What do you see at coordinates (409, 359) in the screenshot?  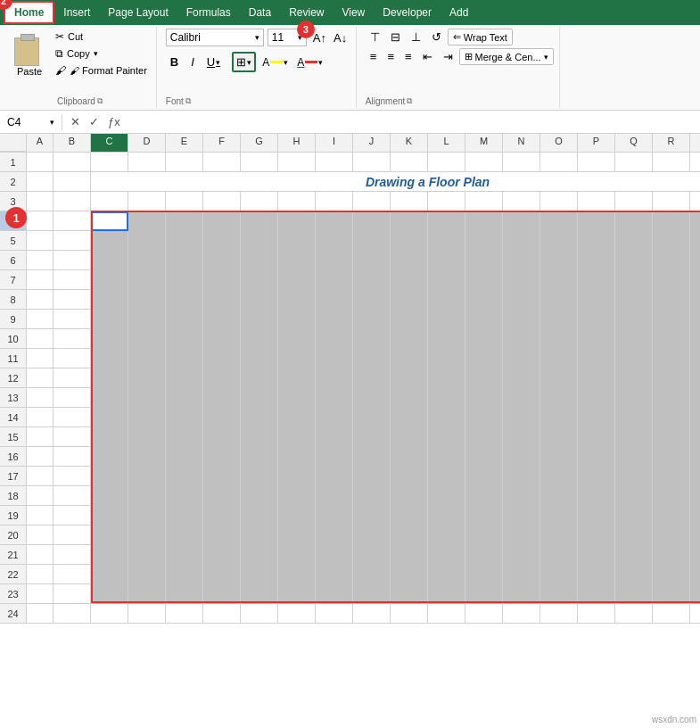 I see `cell-K11` at bounding box center [409, 359].